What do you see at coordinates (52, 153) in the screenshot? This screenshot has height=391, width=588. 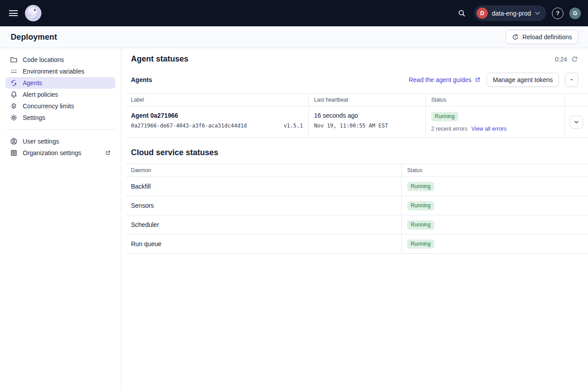 I see `sidebar-item-label: Organization settings` at bounding box center [52, 153].